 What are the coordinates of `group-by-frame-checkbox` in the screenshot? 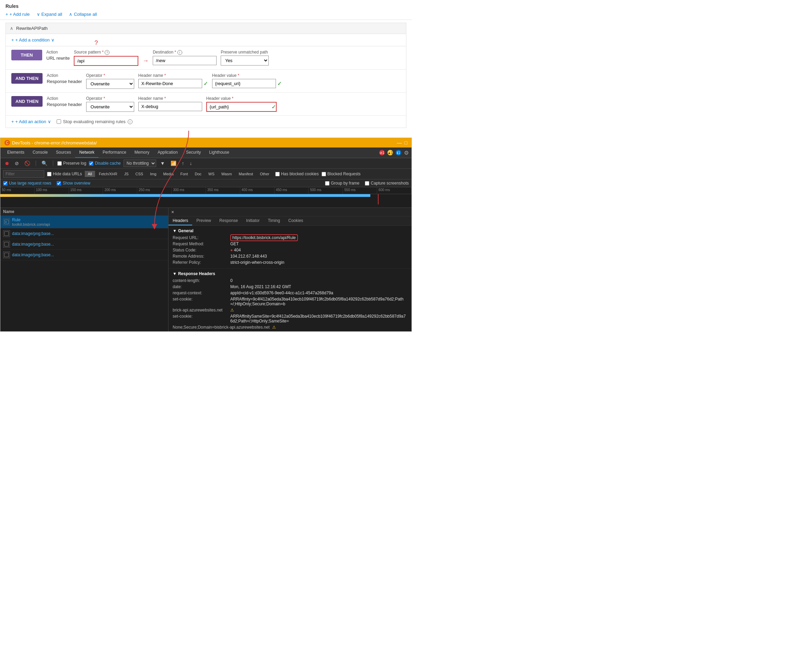 It's located at (327, 183).